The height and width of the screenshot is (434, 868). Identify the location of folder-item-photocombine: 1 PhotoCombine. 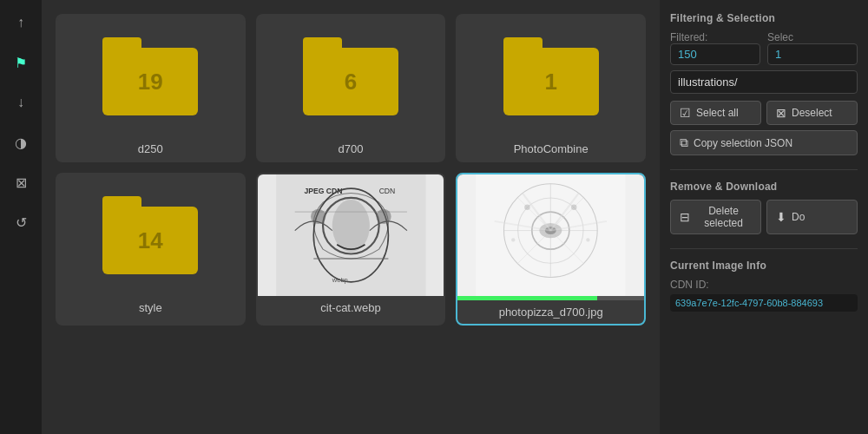
(550, 89).